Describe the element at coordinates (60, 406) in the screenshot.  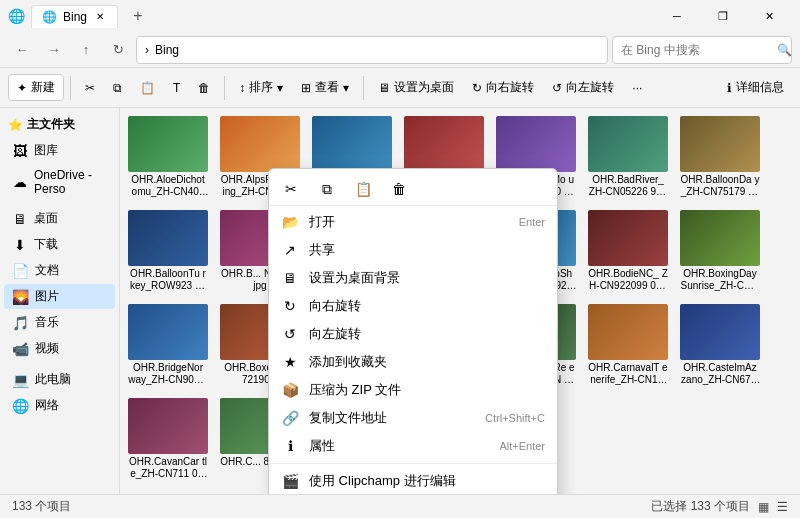
I see `sidebar-item-network: 🌐 网络` at that location.